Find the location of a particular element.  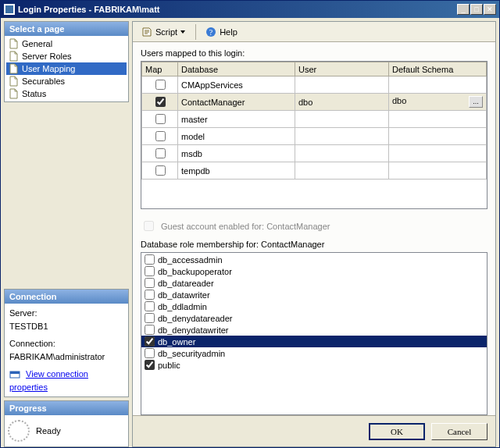

cell-user: dbo is located at coordinates (342, 102).